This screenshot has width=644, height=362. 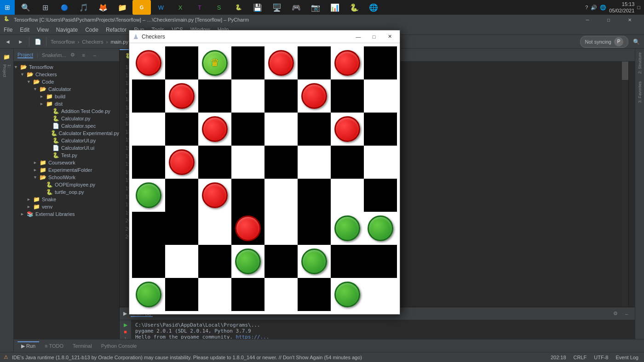 What do you see at coordinates (66, 111) in the screenshot?
I see `tree-addition-test: 🐍 Addition Test Code.py` at bounding box center [66, 111].